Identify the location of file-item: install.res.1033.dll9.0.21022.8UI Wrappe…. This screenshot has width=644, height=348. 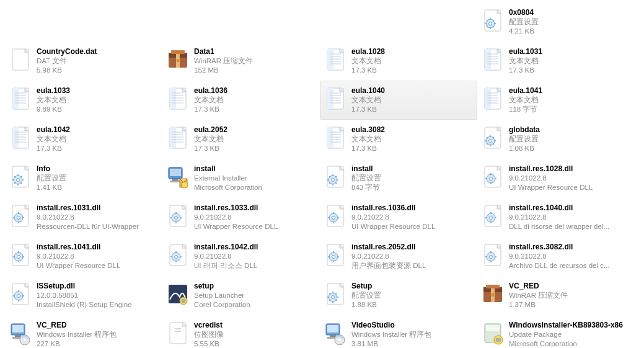
(241, 217).